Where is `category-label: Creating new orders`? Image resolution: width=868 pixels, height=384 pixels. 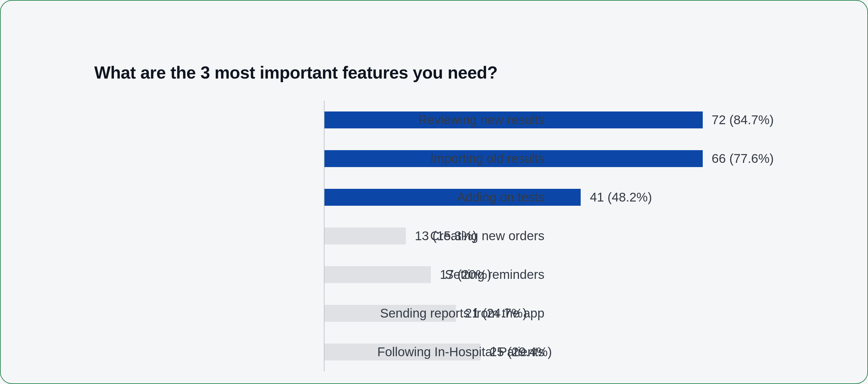 category-label: Creating new orders is located at coordinates (319, 236).